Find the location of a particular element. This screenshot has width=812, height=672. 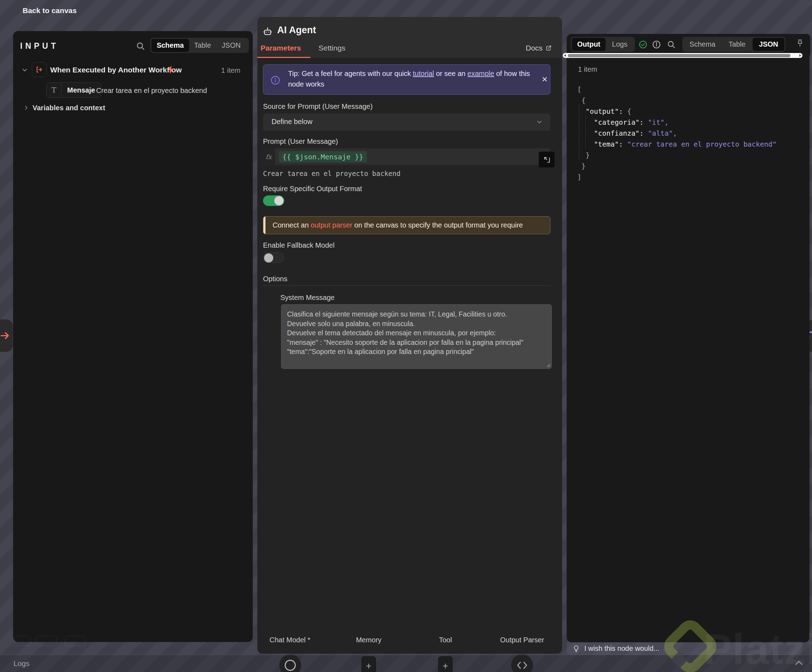

scroll-right-arrow is located at coordinates (800, 56).